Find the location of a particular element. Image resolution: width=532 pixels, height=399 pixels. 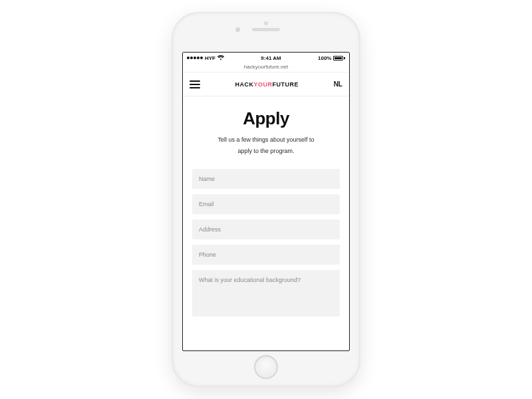

proximity-sensor is located at coordinates (266, 23).